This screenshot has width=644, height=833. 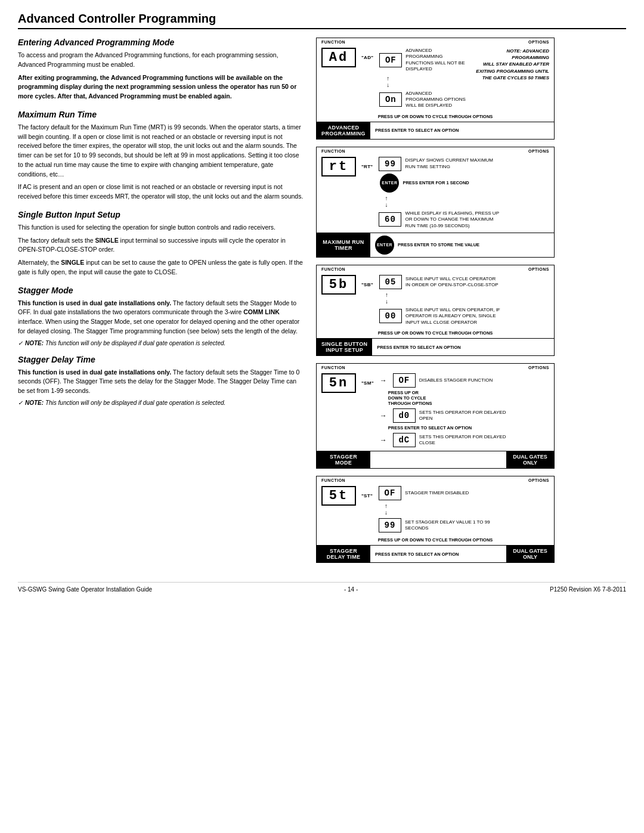 What do you see at coordinates (161, 246) in the screenshot?
I see `section-body-sbi-2: The factory default sets the SINGLE inpu…` at bounding box center [161, 246].